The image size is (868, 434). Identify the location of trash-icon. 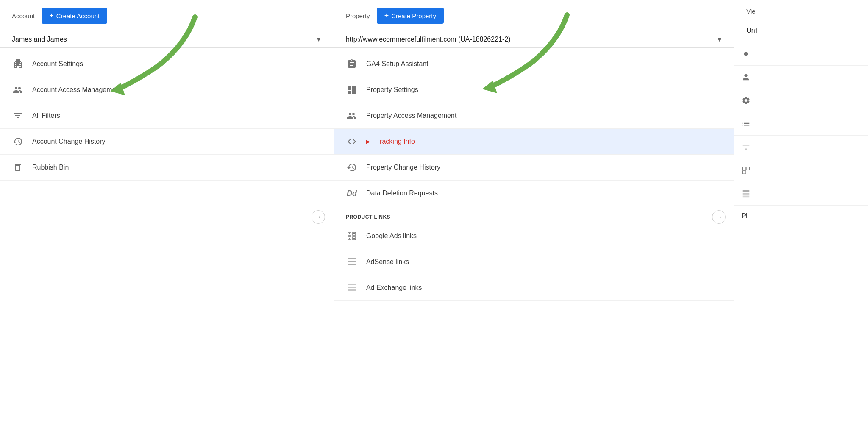
(18, 167).